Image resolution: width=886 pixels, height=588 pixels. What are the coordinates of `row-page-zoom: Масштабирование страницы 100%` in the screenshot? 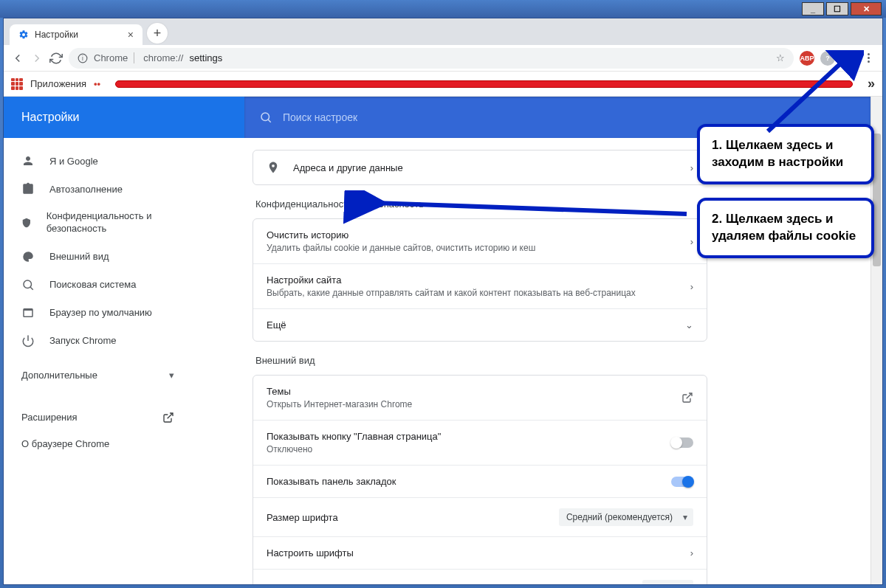 It's located at (480, 577).